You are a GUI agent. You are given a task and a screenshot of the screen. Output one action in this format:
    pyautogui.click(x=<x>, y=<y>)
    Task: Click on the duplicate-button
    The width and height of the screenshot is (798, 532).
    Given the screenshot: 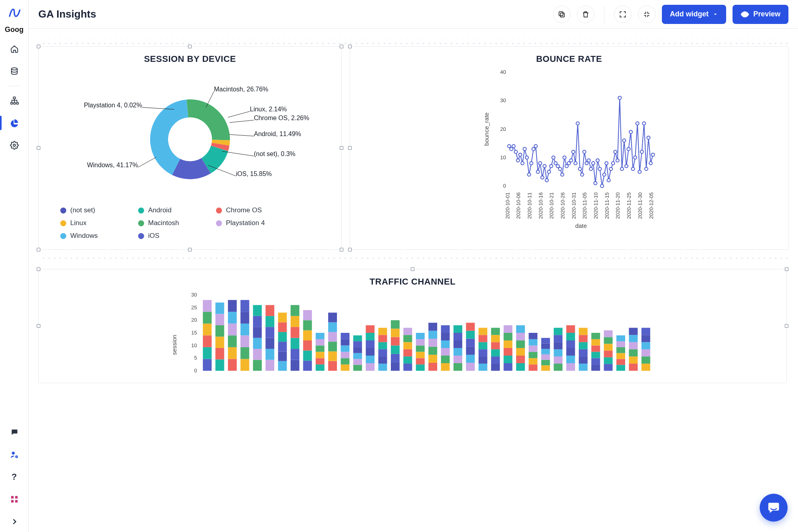 What is the action you would take?
    pyautogui.click(x=562, y=14)
    